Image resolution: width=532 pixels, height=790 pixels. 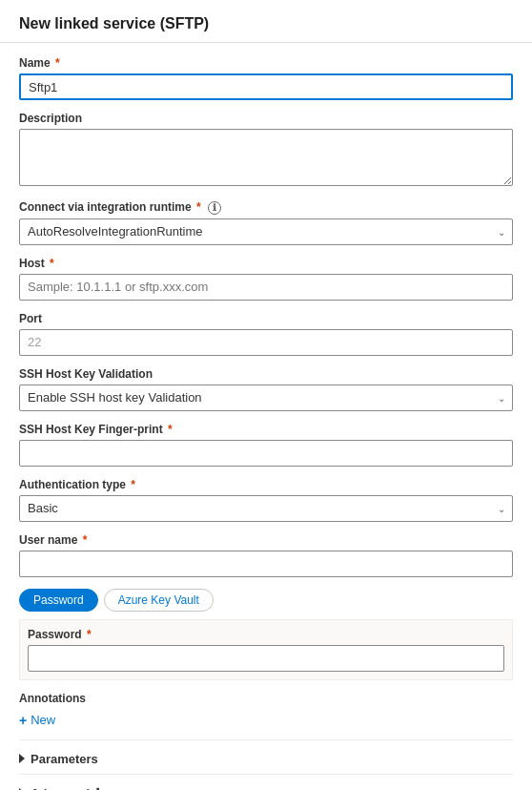 I want to click on panel-header: New linked service (SFTP), so click(x=266, y=21).